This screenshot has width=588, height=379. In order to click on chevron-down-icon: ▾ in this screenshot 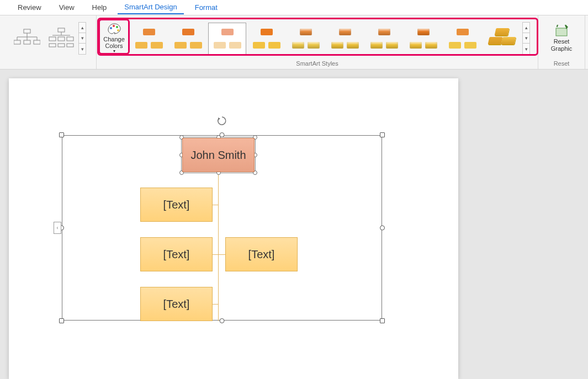, I will do `click(114, 52)`.